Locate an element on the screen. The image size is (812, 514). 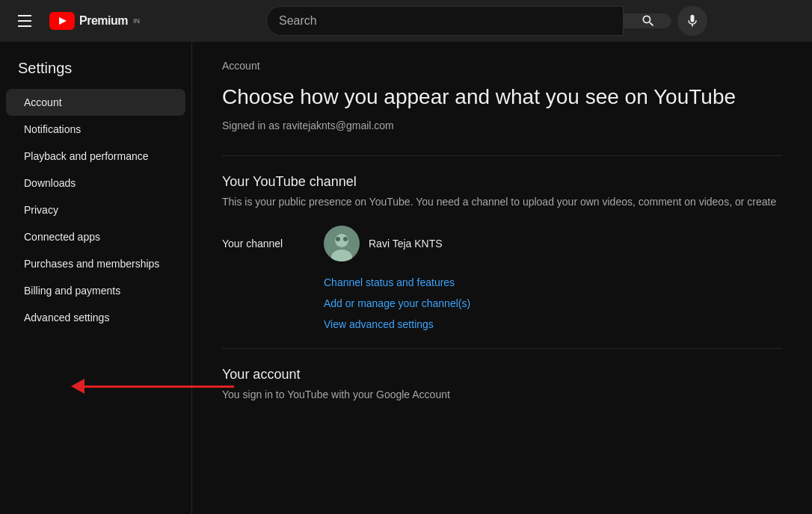
channel-name: Ravi Teja KNTS is located at coordinates (405, 244).